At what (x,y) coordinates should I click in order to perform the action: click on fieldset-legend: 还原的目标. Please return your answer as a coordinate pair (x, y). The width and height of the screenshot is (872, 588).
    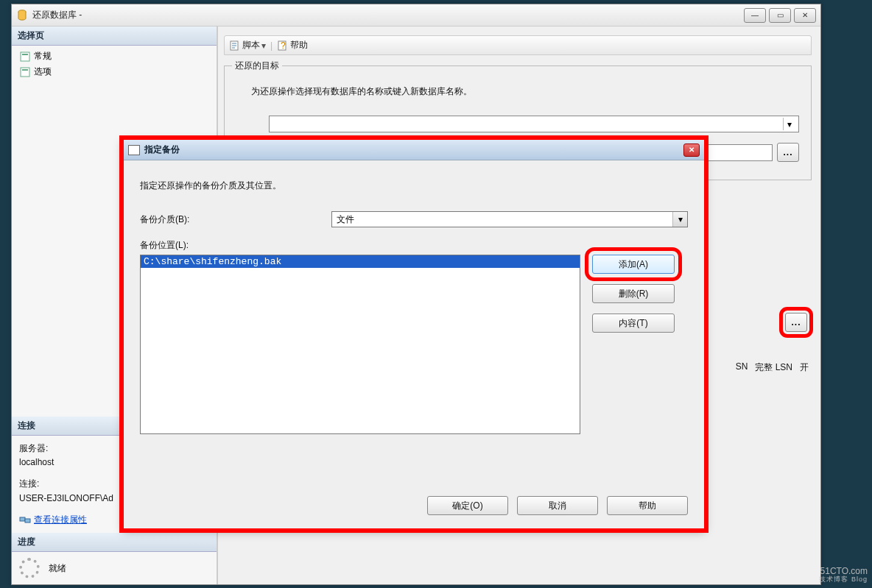
    Looking at the image, I should click on (257, 66).